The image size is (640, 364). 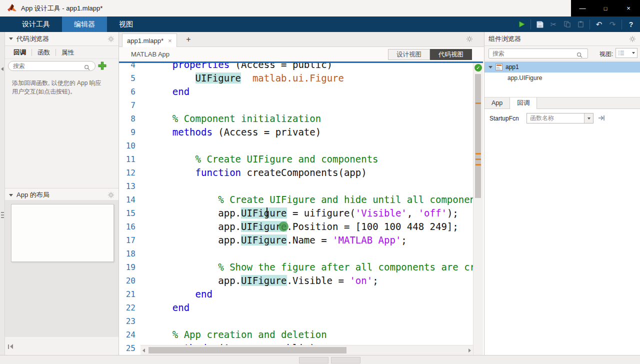 What do you see at coordinates (311, 281) in the screenshot?
I see `code-line: app.UIFigure.Visible = 'on';` at bounding box center [311, 281].